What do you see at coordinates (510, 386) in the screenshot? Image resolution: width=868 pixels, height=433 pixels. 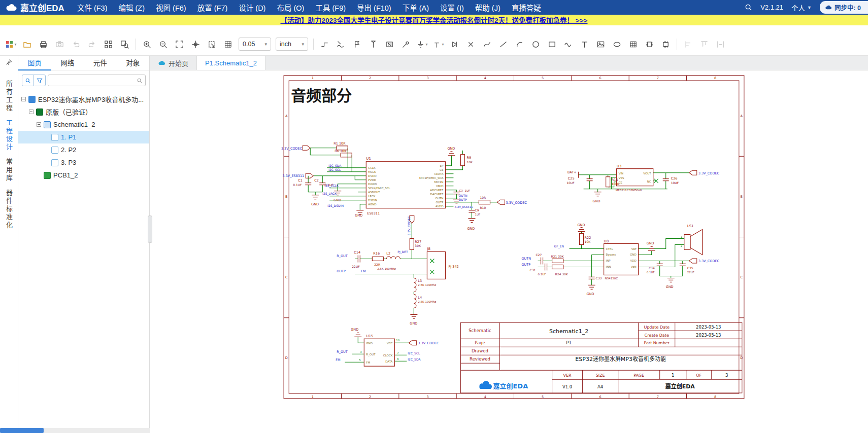 I see `schematic-label: 嘉立创EDA` at bounding box center [510, 386].